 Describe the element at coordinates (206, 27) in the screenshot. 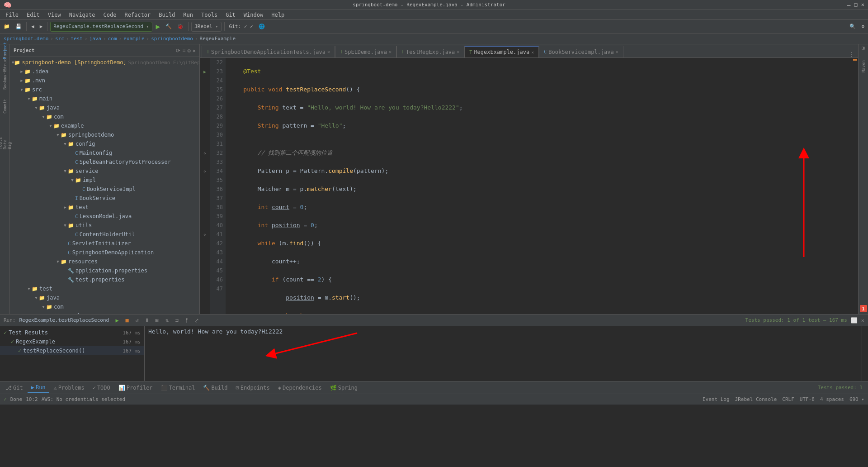

I see `toolbar-jrebel-config: JRebel ▾` at that location.